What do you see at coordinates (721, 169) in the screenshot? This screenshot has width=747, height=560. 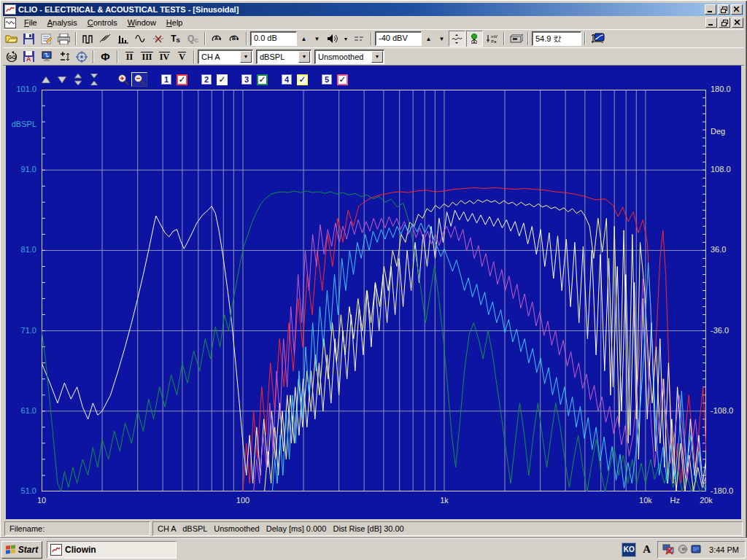 I see `y-right-tick-label: 108.0` at bounding box center [721, 169].